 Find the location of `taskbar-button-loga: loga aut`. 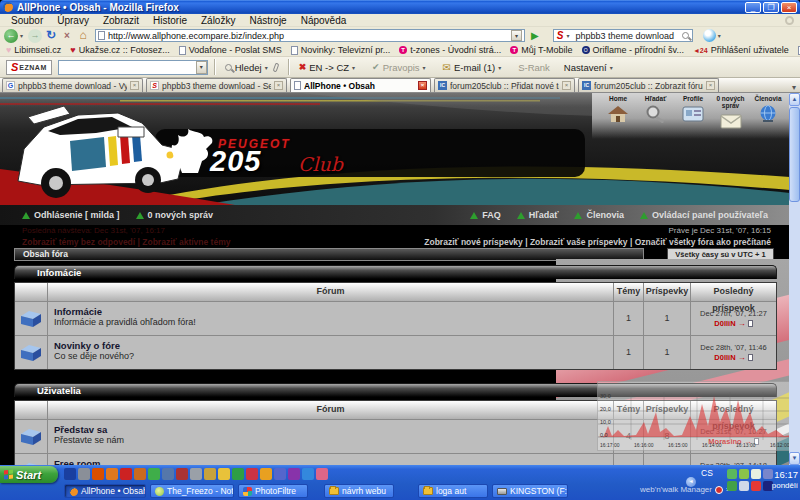

taskbar-button-loga: loga aut is located at coordinates (453, 491).